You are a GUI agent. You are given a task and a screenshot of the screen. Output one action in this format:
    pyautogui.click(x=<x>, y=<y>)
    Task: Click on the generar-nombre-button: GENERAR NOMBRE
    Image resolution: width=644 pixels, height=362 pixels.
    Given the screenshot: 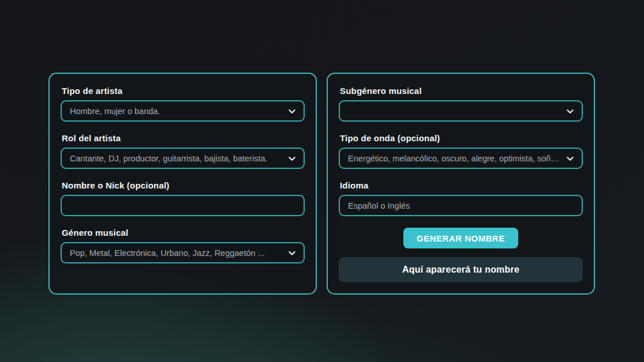 What is the action you would take?
    pyautogui.click(x=460, y=238)
    